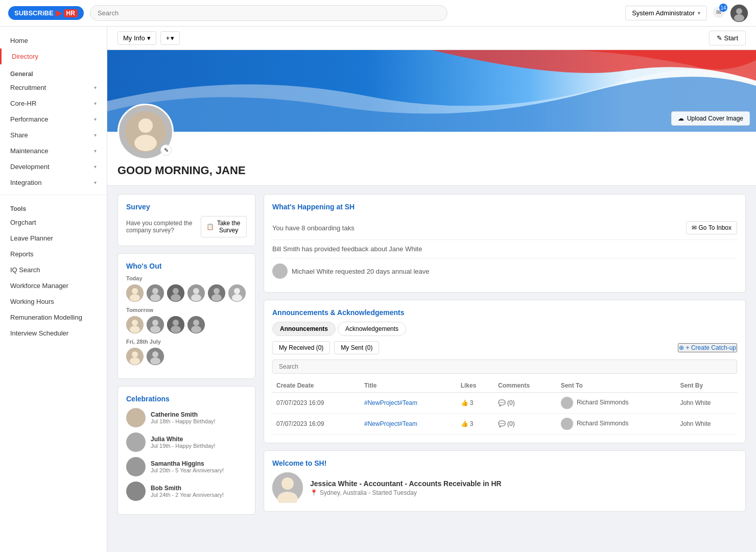 The height and width of the screenshot is (552, 756). What do you see at coordinates (183, 418) in the screenshot?
I see `celebration-info: Catherine Smith Jul 18th - Happy Birthda…` at bounding box center [183, 418].